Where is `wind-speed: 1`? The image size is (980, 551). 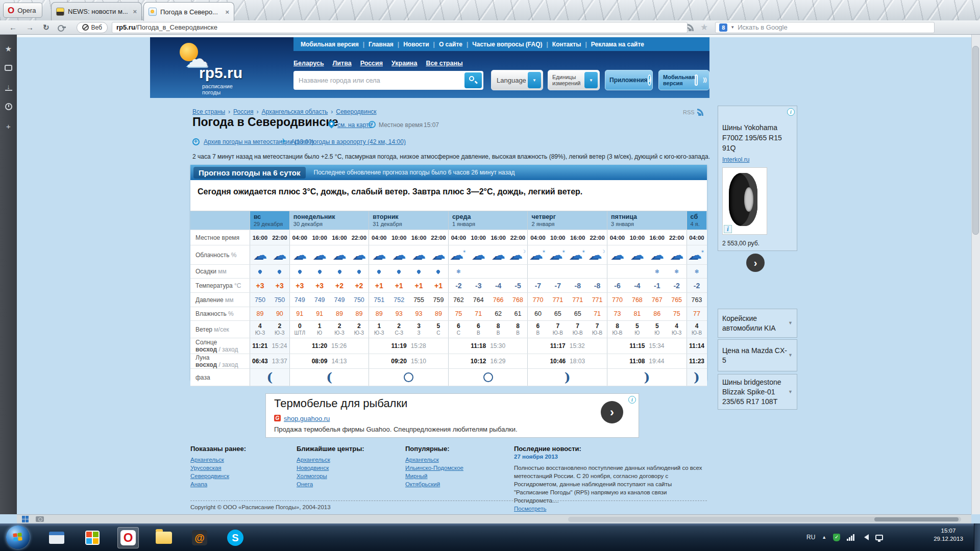 wind-speed: 1 is located at coordinates (379, 327).